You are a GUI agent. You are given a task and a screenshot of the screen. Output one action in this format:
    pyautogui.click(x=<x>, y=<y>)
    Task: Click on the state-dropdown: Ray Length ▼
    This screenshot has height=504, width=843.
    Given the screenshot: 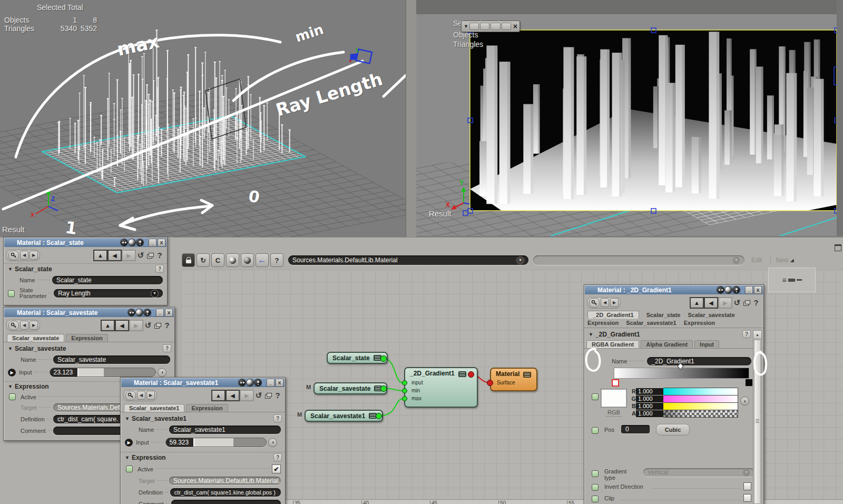 What is the action you would take?
    pyautogui.click(x=109, y=293)
    